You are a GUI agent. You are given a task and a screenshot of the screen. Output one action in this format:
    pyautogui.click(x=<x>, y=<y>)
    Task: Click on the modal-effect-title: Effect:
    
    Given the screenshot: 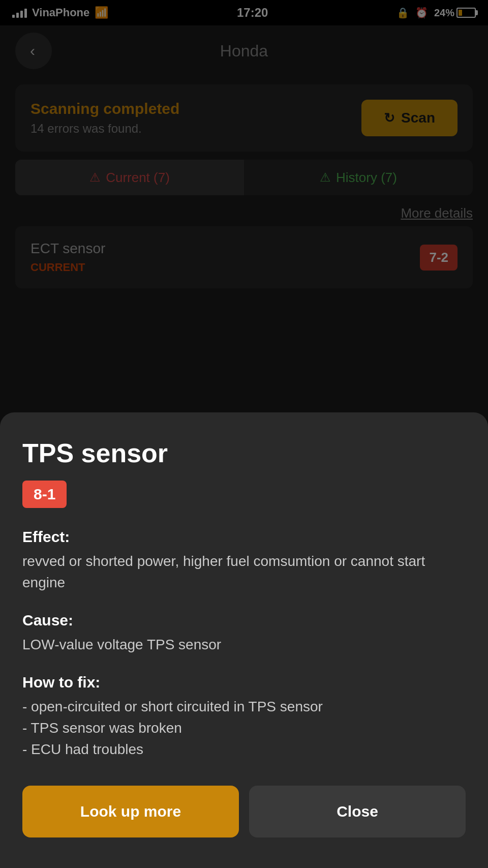 What is the action you would take?
    pyautogui.click(x=244, y=537)
    